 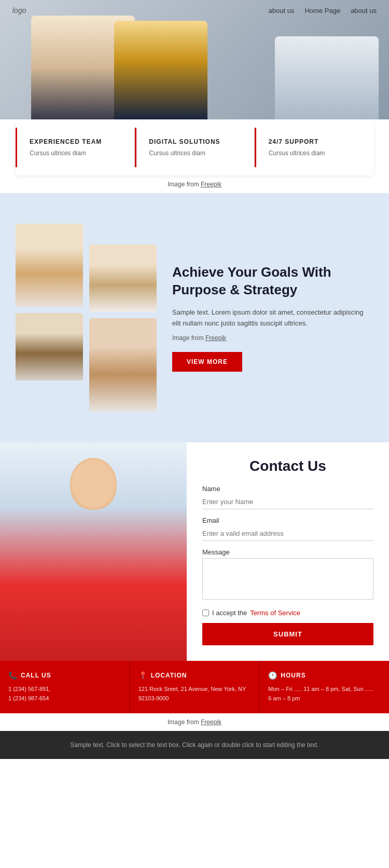 What do you see at coordinates (169, 675) in the screenshot?
I see `location-label: LOCATION` at bounding box center [169, 675].